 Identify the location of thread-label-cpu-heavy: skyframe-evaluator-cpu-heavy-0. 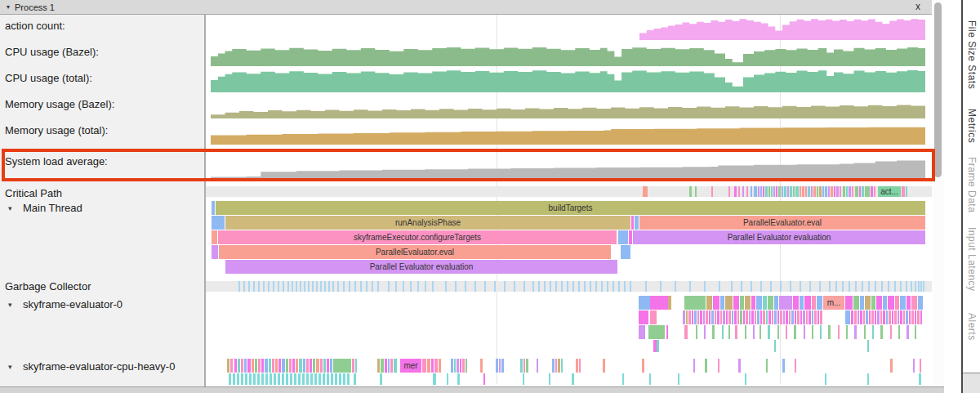
(99, 366).